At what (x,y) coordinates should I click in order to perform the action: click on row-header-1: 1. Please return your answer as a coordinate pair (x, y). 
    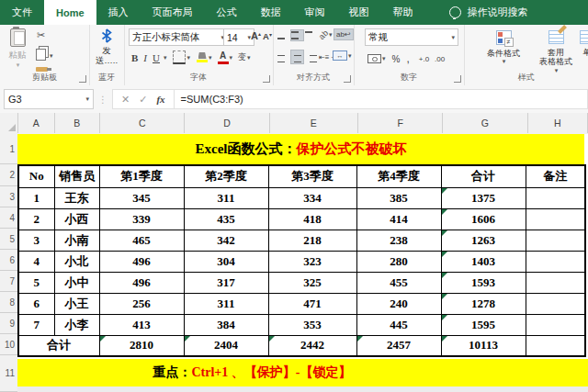
    Looking at the image, I should click on (9, 149).